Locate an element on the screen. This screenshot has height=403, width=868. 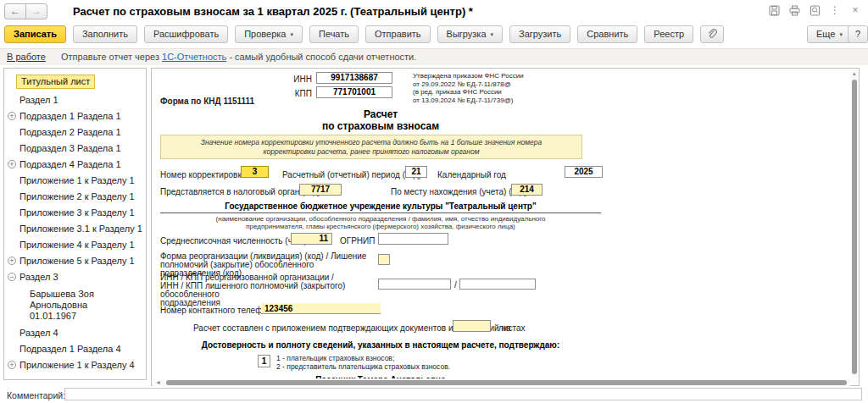
sidebar-item-employee: Барышева Зоя Арнольдовна01.01.1967 is located at coordinates (75, 305).